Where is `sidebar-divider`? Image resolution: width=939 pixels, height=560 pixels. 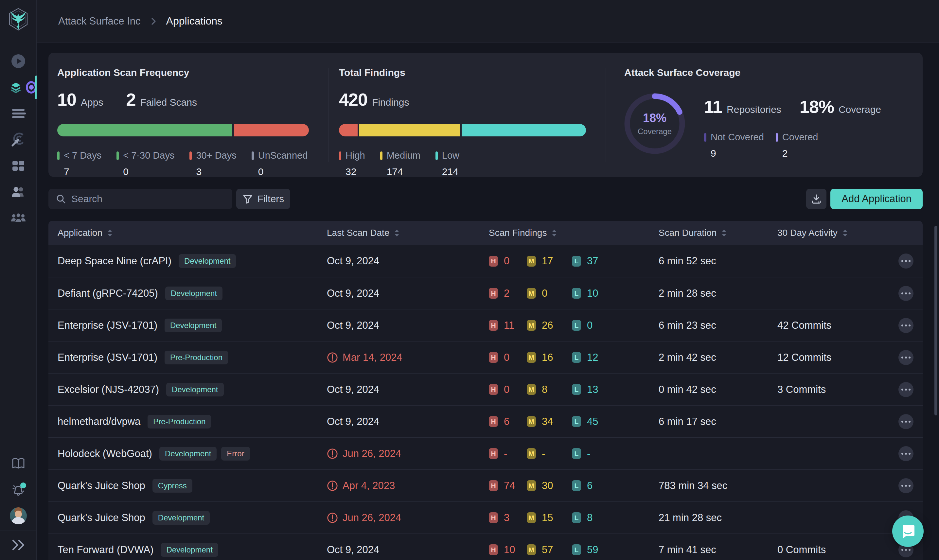 sidebar-divider is located at coordinates (18, 531).